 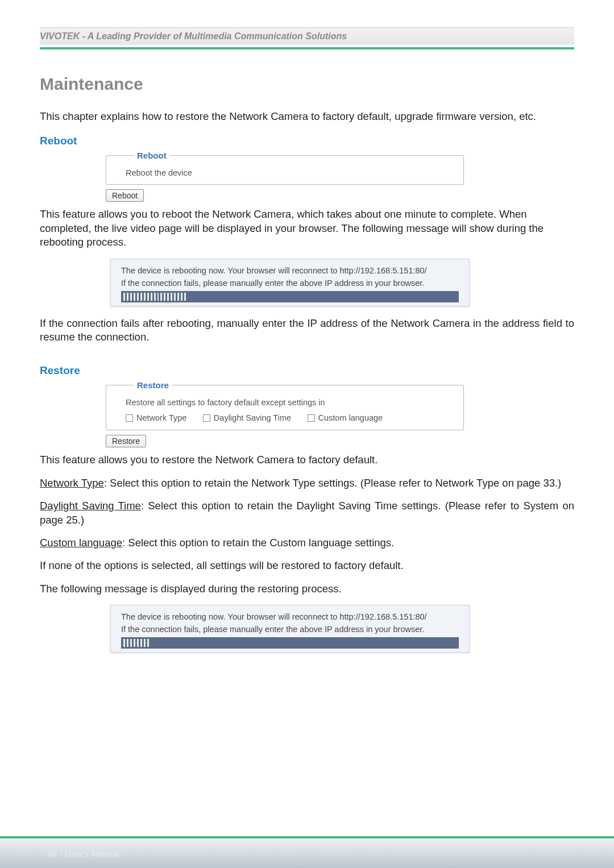 I want to click on restore-opt-network: Network Type: Select this option to reta…, so click(x=307, y=483).